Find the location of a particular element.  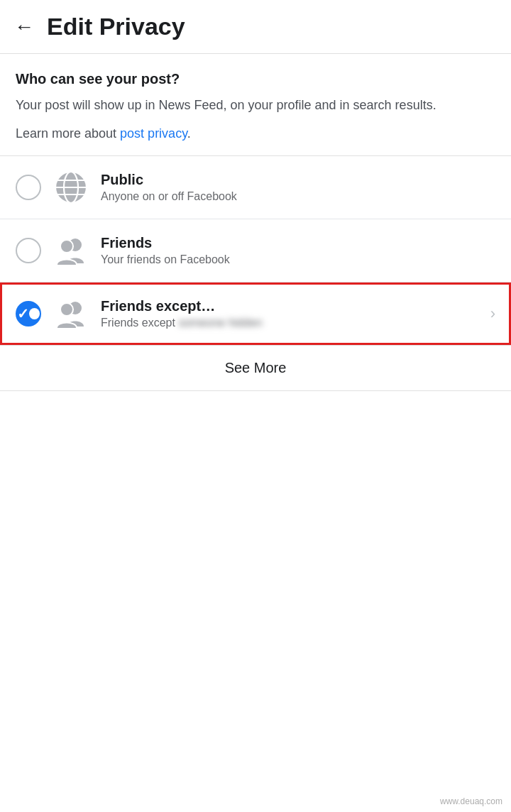

post-privacy-link: post privacy is located at coordinates (153, 133).